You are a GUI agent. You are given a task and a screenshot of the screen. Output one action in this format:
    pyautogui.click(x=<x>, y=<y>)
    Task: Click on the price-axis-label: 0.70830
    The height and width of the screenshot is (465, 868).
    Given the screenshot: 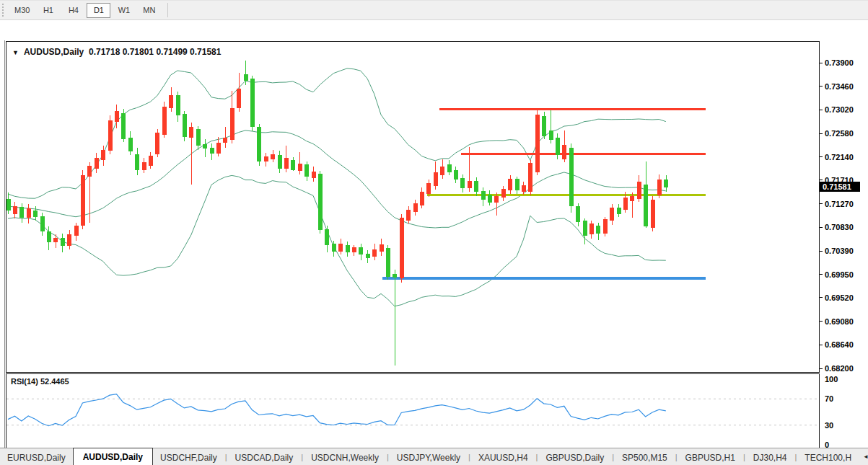 What is the action you would take?
    pyautogui.click(x=839, y=227)
    